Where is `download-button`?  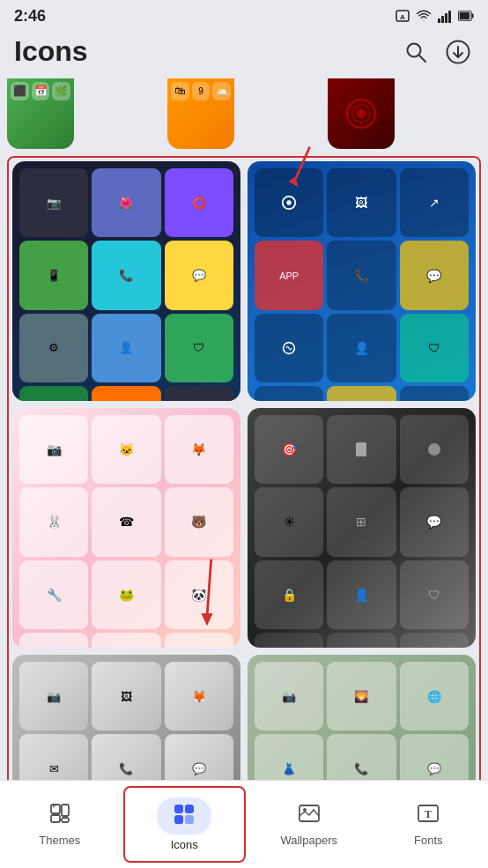 download-button is located at coordinates (458, 52).